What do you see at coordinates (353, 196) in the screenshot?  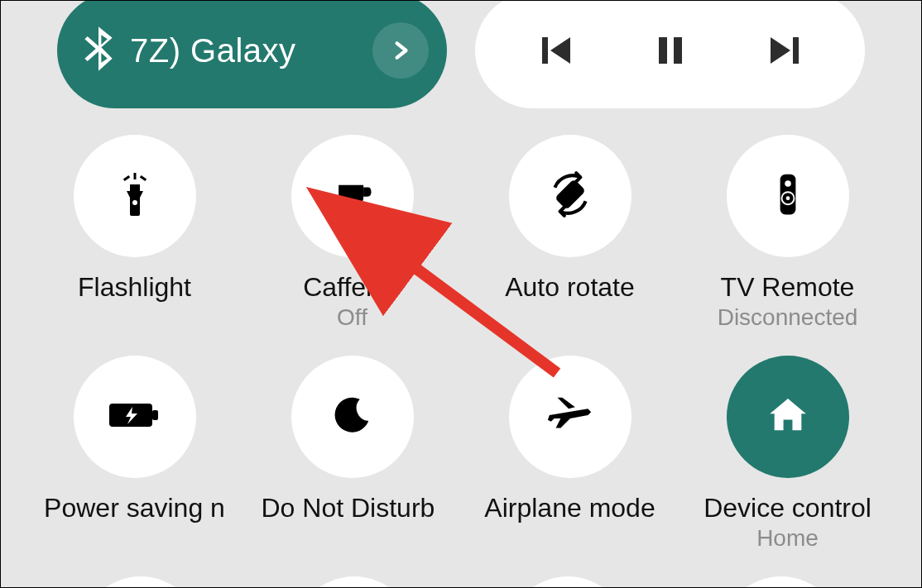 I see `caffeine-toggle` at bounding box center [353, 196].